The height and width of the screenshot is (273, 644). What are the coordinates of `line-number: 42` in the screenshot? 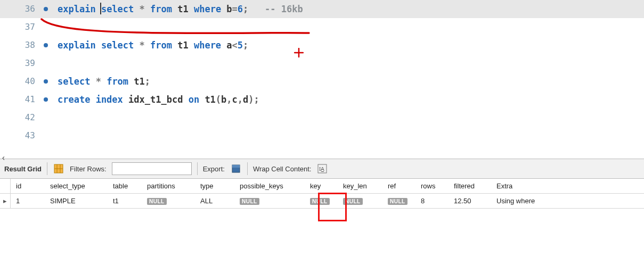 It's located at (19, 118).